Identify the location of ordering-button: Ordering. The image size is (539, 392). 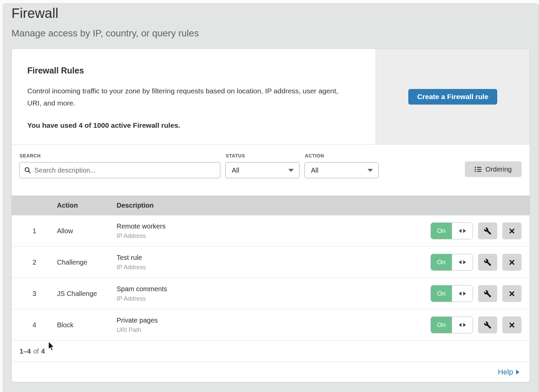
(493, 169).